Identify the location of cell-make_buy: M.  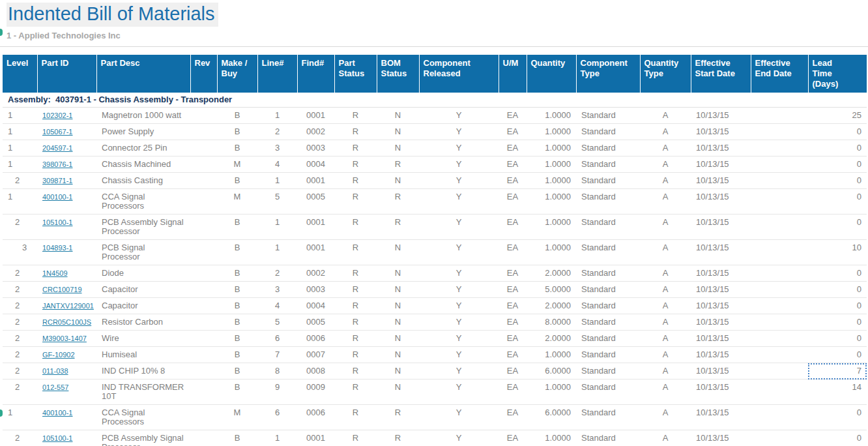
(237, 417).